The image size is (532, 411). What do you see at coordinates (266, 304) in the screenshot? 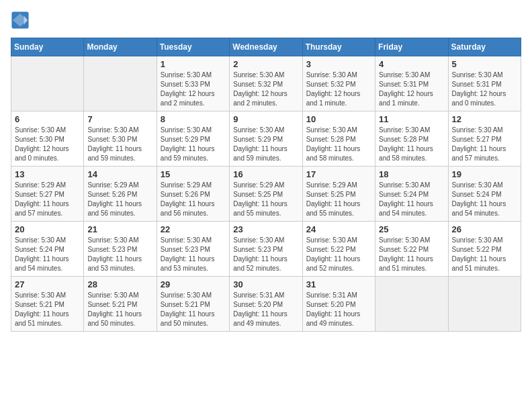
I see `calendar-week-row: 27Sunrise: 5:30 AMSunset: 5:21 PMDayligh…` at bounding box center [266, 304].